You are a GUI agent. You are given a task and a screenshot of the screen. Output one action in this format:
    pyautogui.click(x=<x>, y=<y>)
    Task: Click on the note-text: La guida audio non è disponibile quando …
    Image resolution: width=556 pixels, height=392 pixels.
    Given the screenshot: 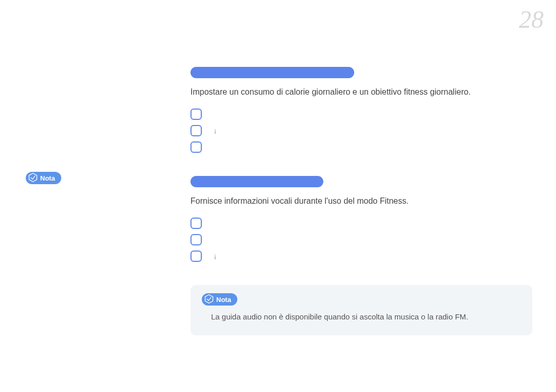 What is the action you would take?
    pyautogui.click(x=366, y=317)
    